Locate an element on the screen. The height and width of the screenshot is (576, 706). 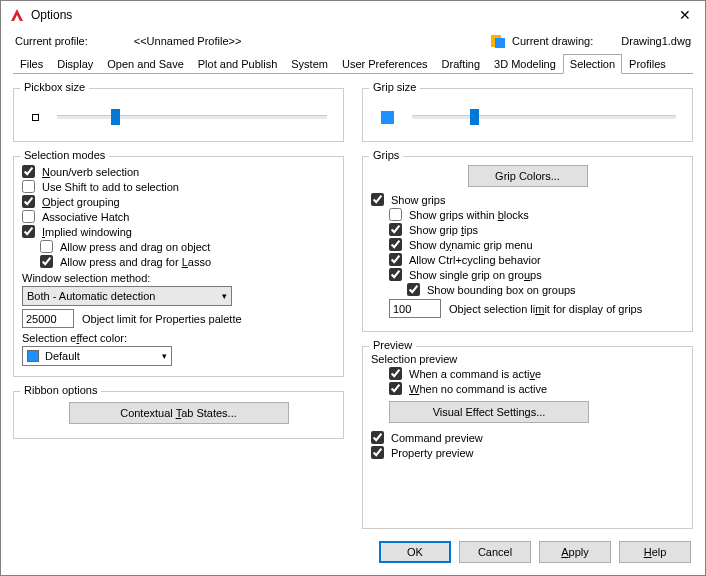
ribbon-options-label: Ribbon options is located at coordinates (60, 390).